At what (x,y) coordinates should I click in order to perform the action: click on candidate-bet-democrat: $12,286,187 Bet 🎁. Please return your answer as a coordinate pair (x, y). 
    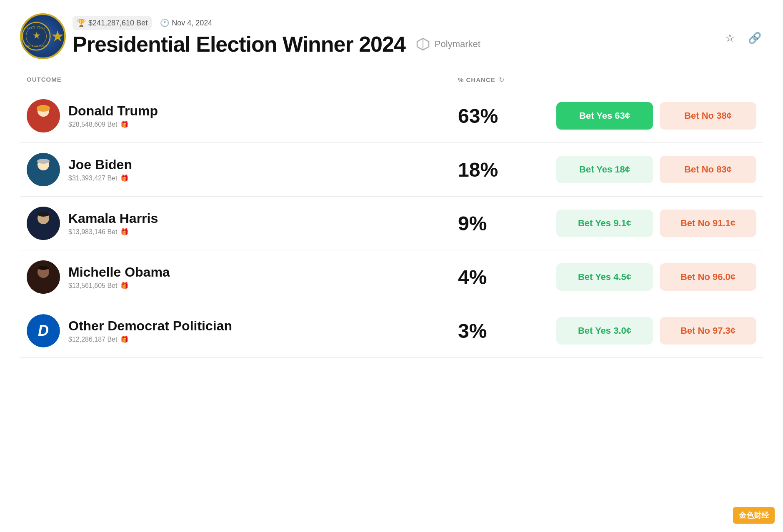
    Looking at the image, I should click on (150, 339).